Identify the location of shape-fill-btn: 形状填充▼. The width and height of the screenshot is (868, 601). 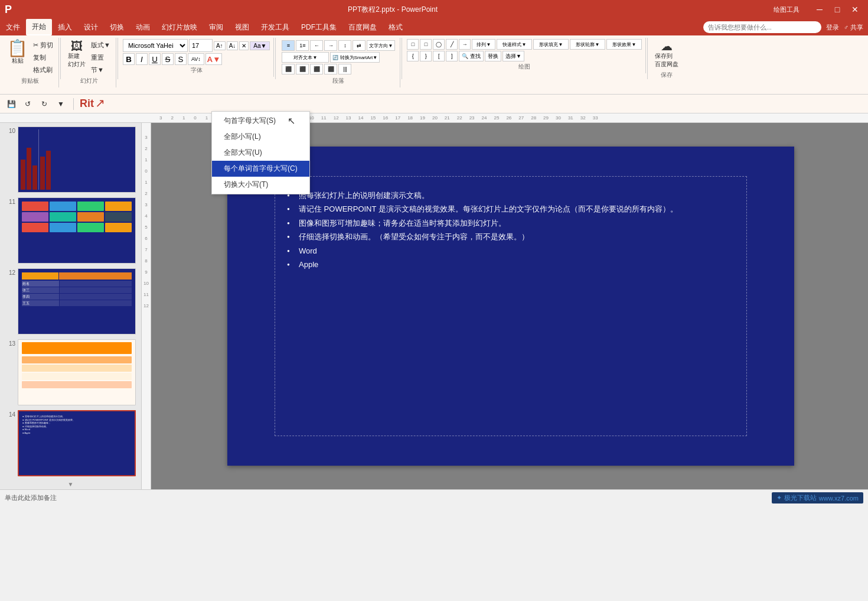
(551, 44).